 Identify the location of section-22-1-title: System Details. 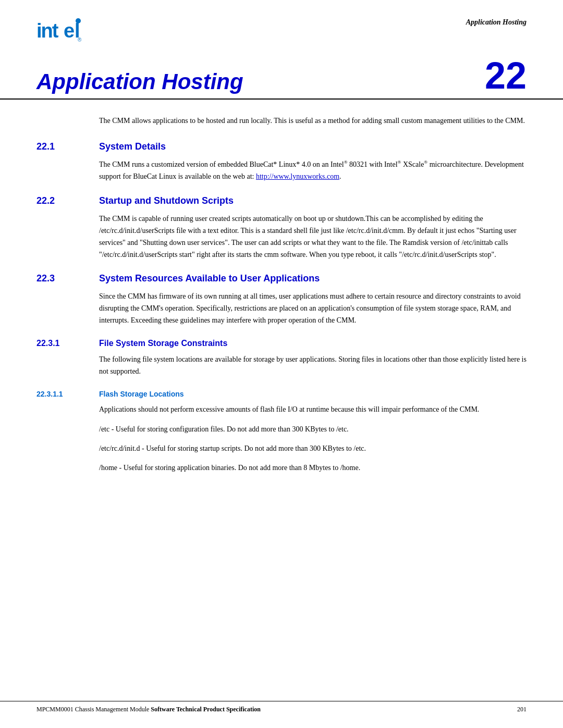
(132, 147).